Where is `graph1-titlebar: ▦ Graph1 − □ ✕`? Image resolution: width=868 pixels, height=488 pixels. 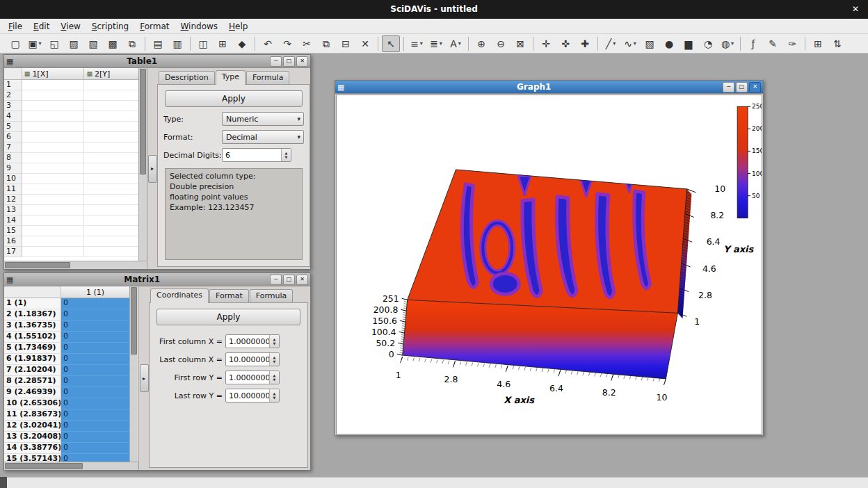
graph1-titlebar: ▦ Graph1 − □ ✕ is located at coordinates (549, 88).